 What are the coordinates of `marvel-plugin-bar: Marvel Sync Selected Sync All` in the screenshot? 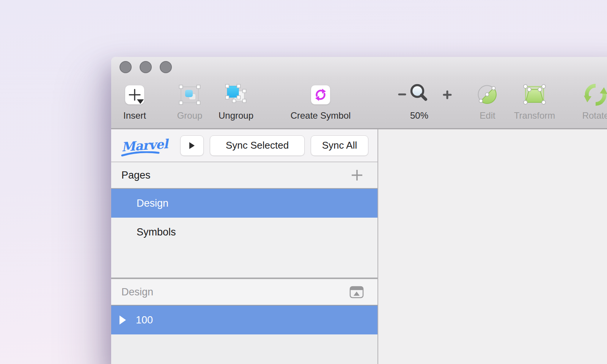 It's located at (244, 146).